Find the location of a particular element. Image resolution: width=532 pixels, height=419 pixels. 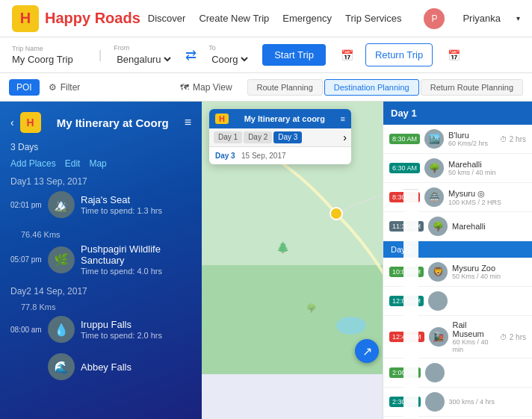

tab-route-planning: Route Planning is located at coordinates (285, 87).